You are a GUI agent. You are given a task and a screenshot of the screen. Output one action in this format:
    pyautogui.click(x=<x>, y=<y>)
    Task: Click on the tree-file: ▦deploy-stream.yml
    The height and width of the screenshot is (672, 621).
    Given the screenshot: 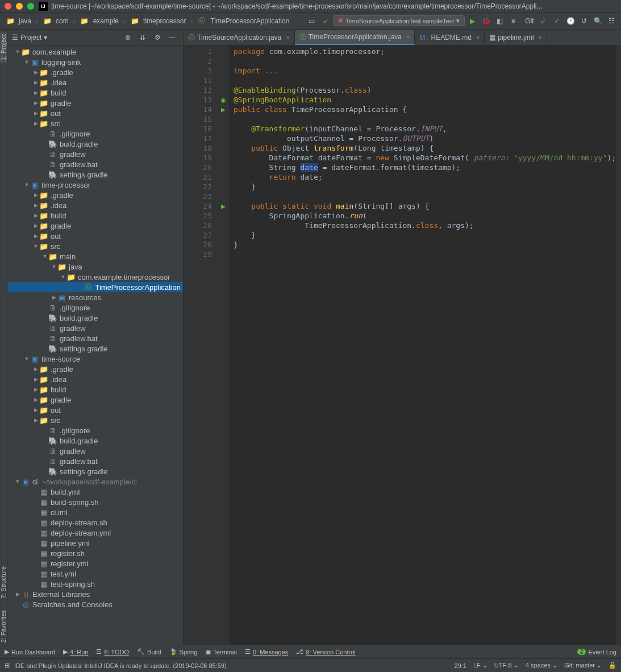 What is the action you would take?
    pyautogui.click(x=95, y=533)
    